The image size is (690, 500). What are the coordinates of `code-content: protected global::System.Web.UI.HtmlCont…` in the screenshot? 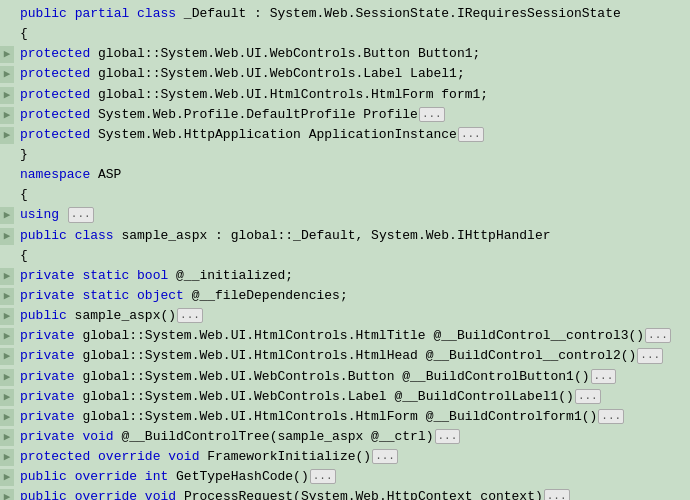 It's located at (254, 95).